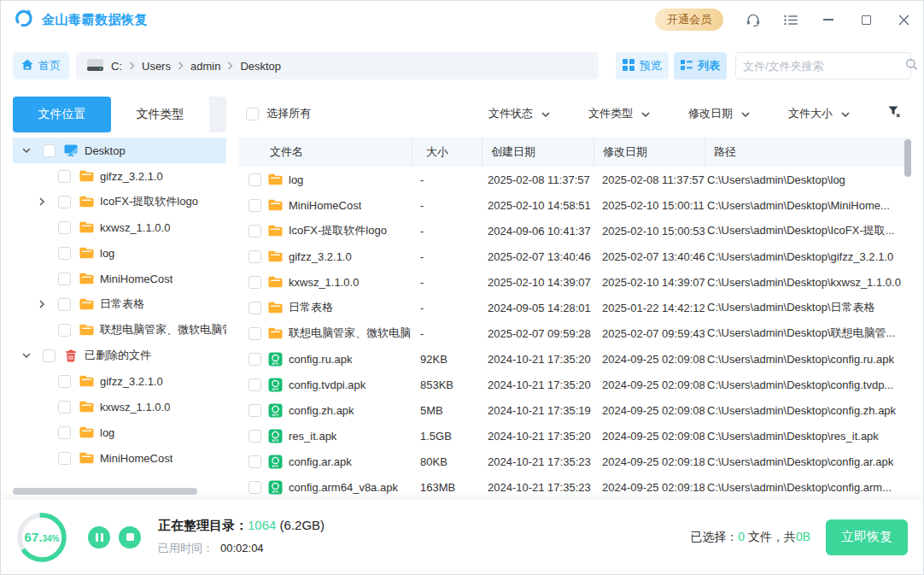 This screenshot has height=575, width=924. What do you see at coordinates (575, 308) in the screenshot?
I see `table-row: APK 日常表格 - 2024-09-05 14:28:01 2025-01-2…` at bounding box center [575, 308].